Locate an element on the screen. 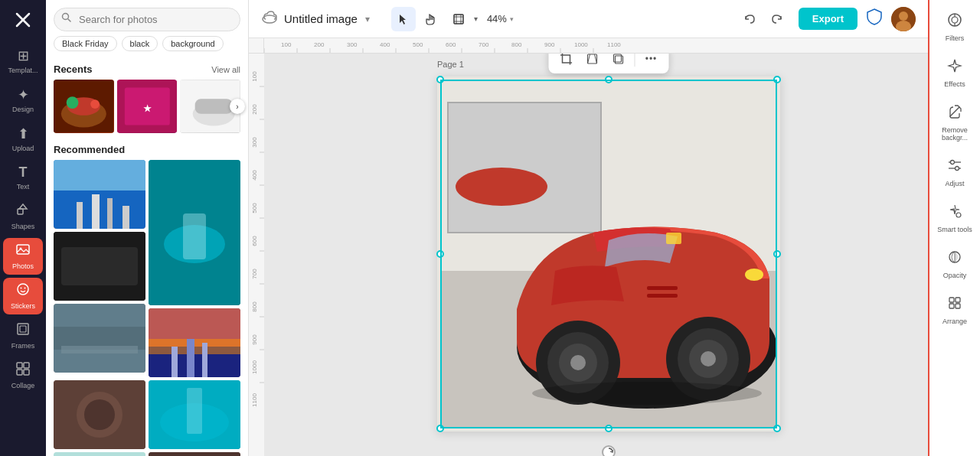 The width and height of the screenshot is (980, 456). user-avatar is located at coordinates (903, 19).